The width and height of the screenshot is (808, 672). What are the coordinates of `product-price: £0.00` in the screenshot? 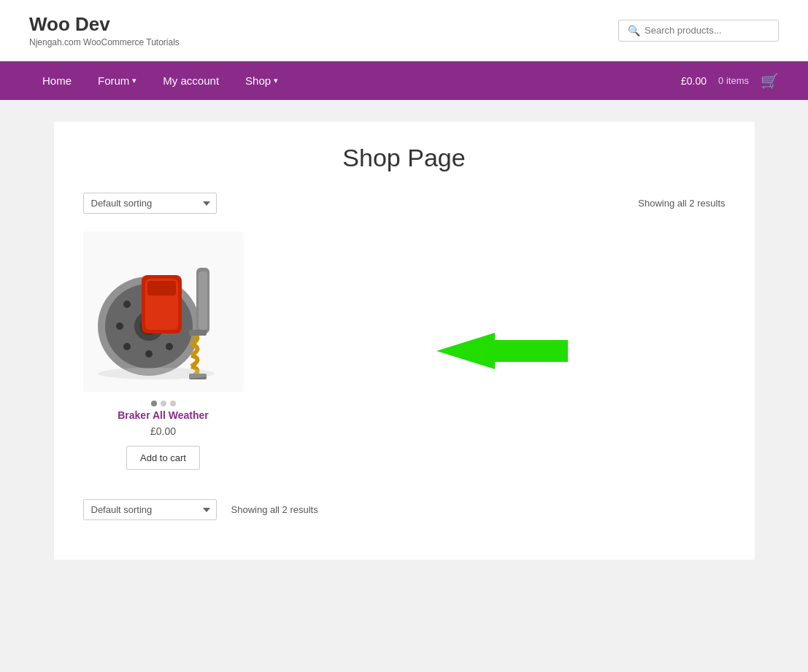 It's located at (163, 431).